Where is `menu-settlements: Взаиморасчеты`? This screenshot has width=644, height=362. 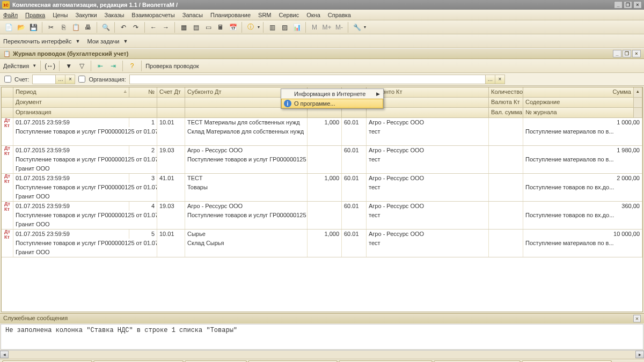 menu-settlements: Взаиморасчеты is located at coordinates (153, 15).